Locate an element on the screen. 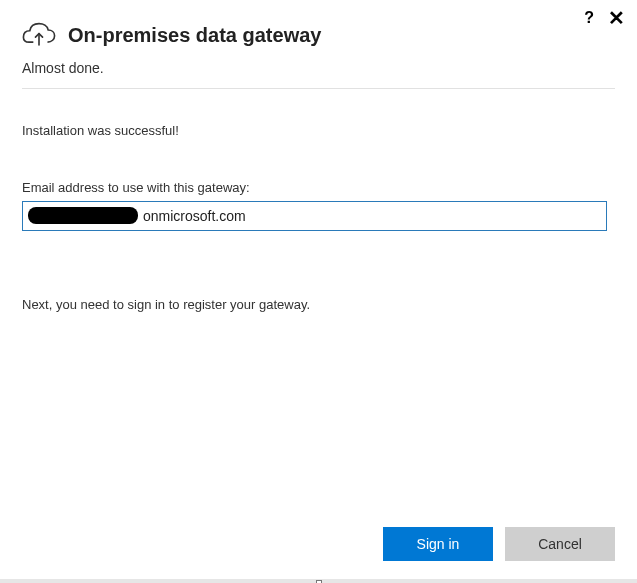 This screenshot has height=583, width=637. dialog-header: On-premises data gateway is located at coordinates (318, 29).